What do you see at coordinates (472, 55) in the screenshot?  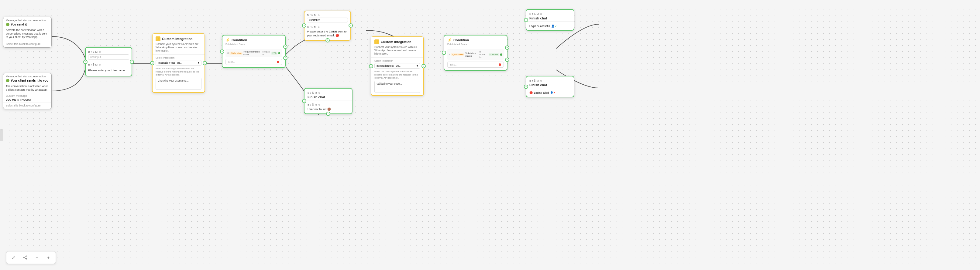 I see `condition-2-field: Validation status` at bounding box center [472, 55].